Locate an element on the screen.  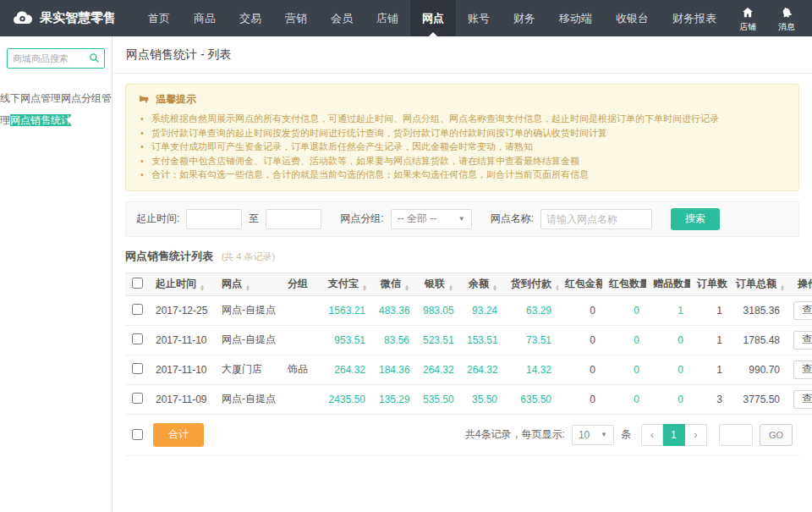
nav-item-goods: 商品 is located at coordinates (205, 19).